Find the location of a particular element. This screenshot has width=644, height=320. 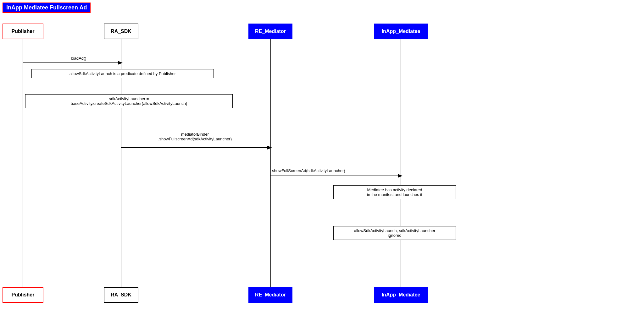

actor-publisher-top: Publisher is located at coordinates (23, 31).